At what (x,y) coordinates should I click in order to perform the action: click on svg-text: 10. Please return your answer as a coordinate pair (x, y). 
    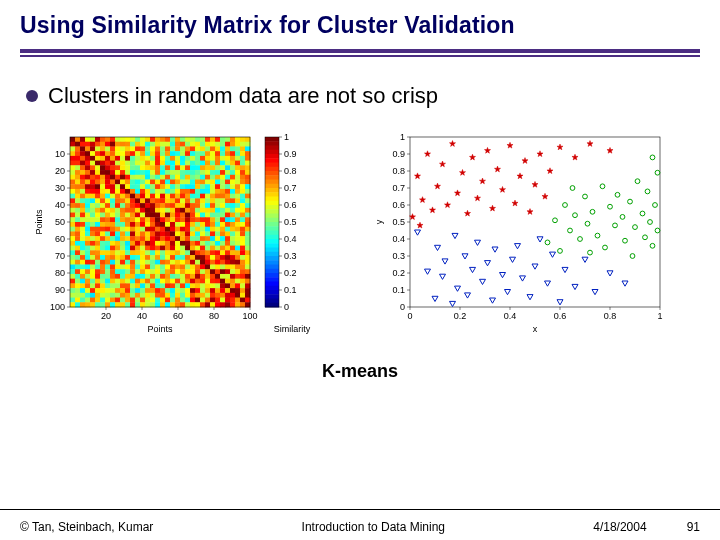
    Looking at the image, I should click on (60, 154).